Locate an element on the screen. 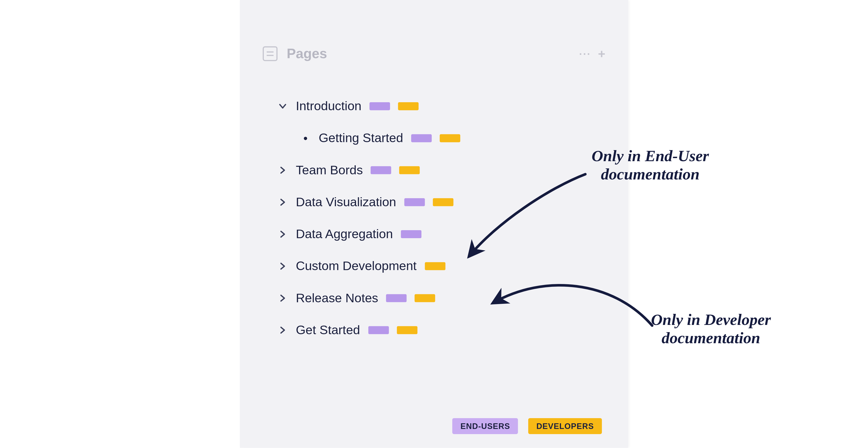 The width and height of the screenshot is (868, 448). annotation-end-user: Only in End-User documentation is located at coordinates (650, 165).